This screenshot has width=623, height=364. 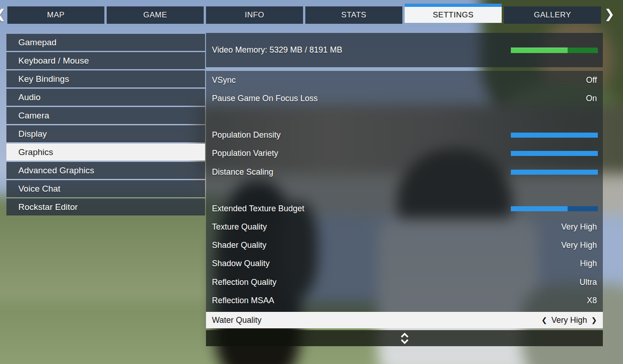 What do you see at coordinates (405, 80) in the screenshot?
I see `setting-row-vsync: VSyncOff` at bounding box center [405, 80].